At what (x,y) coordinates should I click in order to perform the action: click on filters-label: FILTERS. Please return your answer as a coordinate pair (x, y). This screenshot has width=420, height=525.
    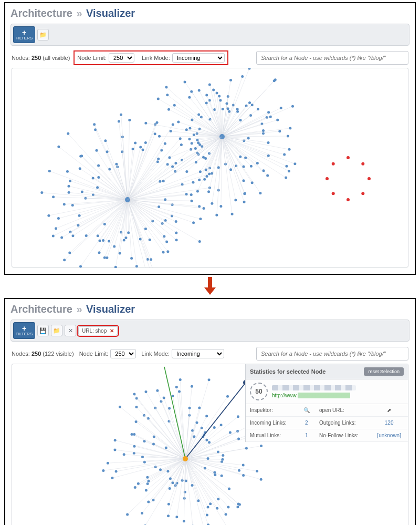
    Looking at the image, I should click on (24, 38).